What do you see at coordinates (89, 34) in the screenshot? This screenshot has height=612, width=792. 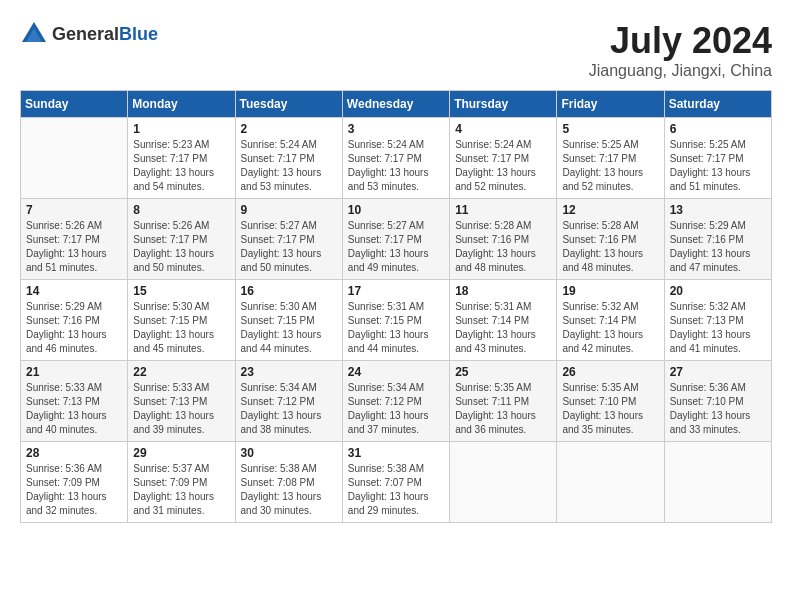 I see `logo: GeneralBlue` at bounding box center [89, 34].